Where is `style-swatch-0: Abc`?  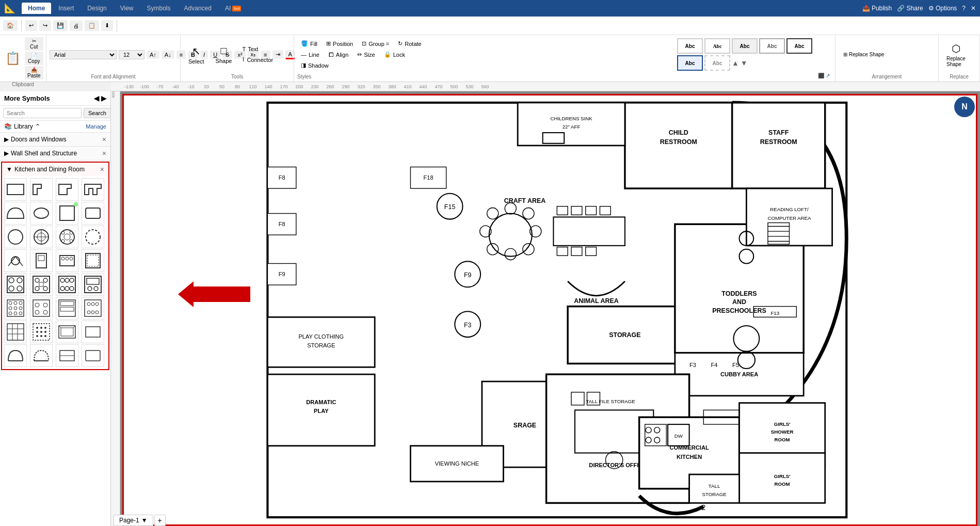 style-swatch-0: Abc is located at coordinates (690, 46).